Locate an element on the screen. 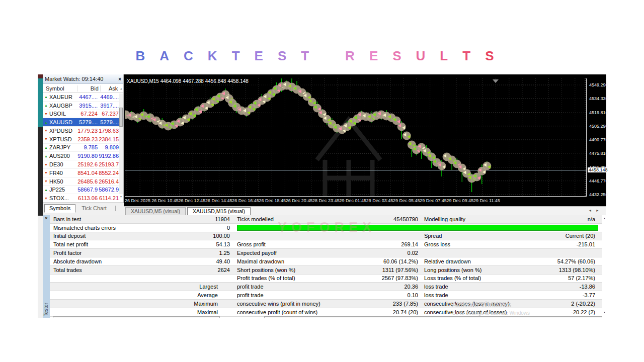 The image size is (644, 362). chart-tab-bar: XAUUSD,M5 (visual)XAUUSD,M15 (visual)◄► is located at coordinates (365, 211).